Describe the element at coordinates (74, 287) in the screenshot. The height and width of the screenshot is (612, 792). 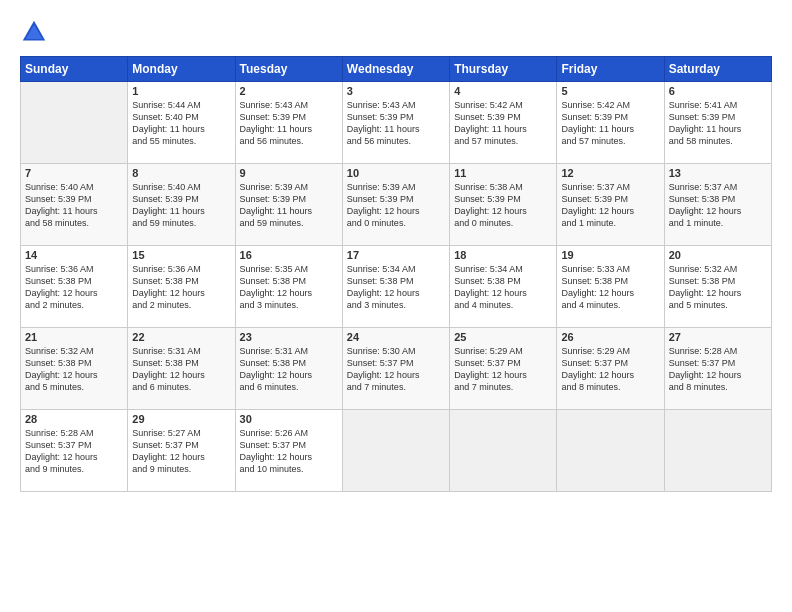
I see `calendar-cell: 14Sunrise: 5:36 AMSunset: 5:38 PMDayligh…` at that location.